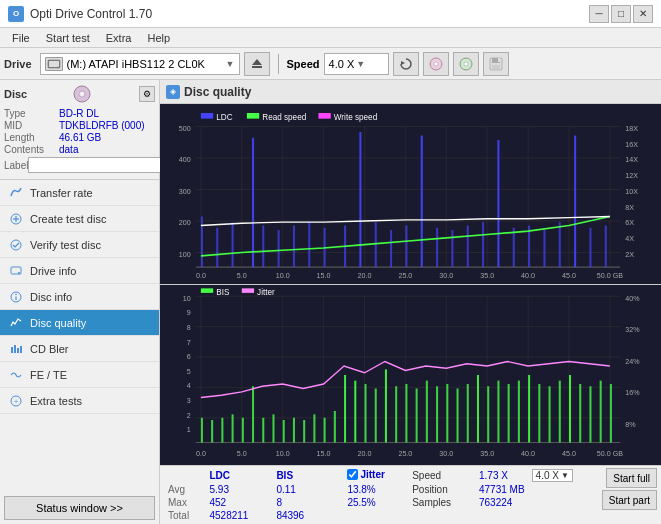 This screenshot has width=661, height=524. I want to click on disc-info-label: Disc info, so click(51, 297).